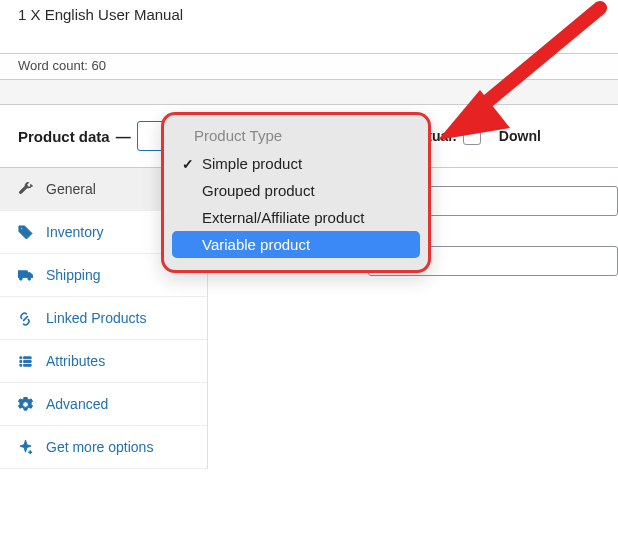 The width and height of the screenshot is (618, 544). I want to click on dropdown-option-label: Grouped product, so click(258, 190).